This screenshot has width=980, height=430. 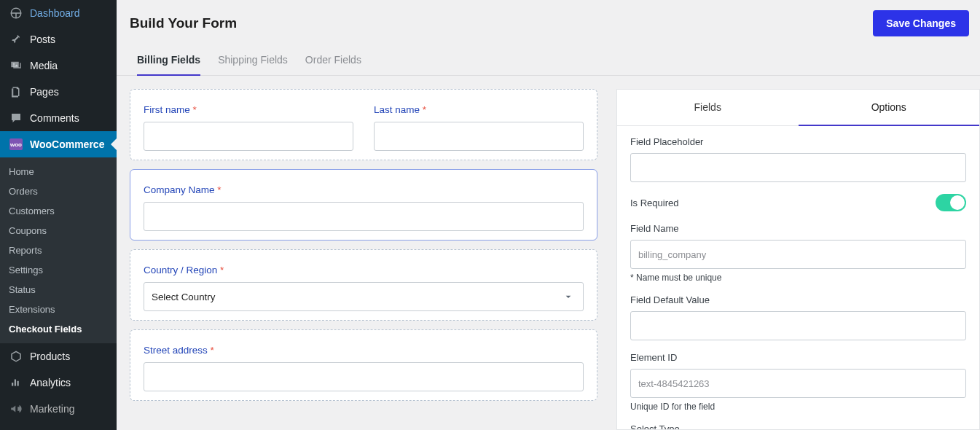 What do you see at coordinates (889, 108) in the screenshot?
I see `side-tab-options: Options` at bounding box center [889, 108].